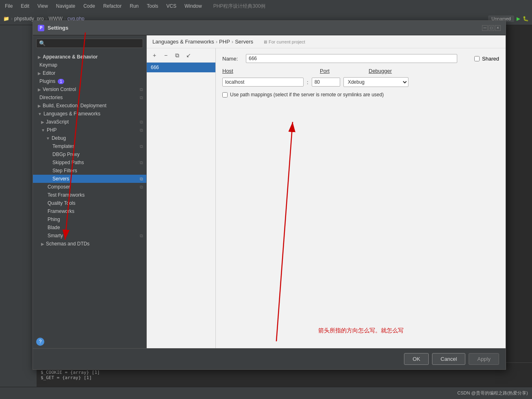  I want to click on sidebar-item-plugins: Plugins 1, so click(89, 81).